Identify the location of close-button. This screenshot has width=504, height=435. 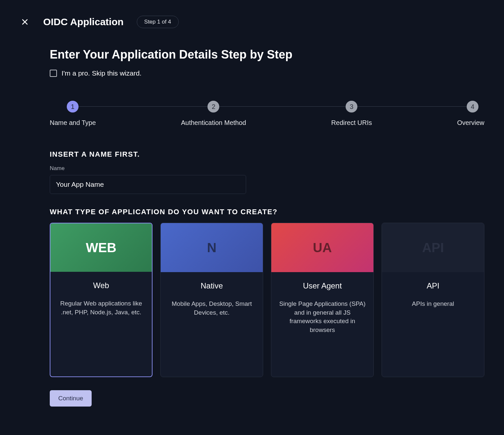
(25, 22).